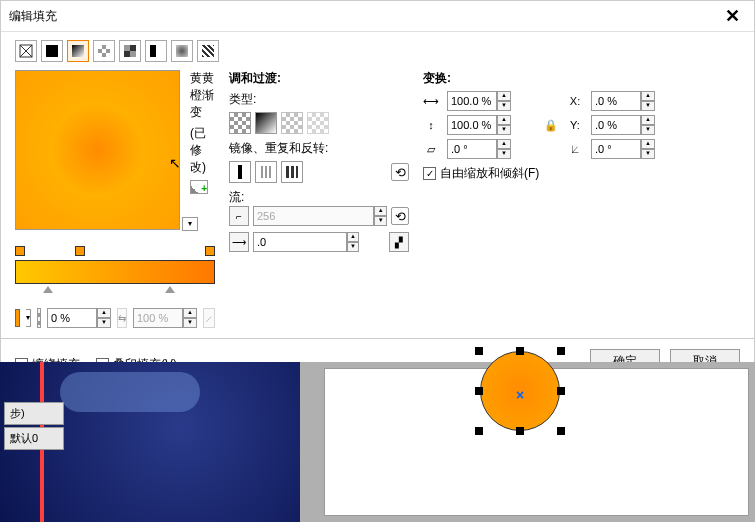 This screenshot has width=755, height=522. I want to click on skew-input: ▲▼, so click(626, 149).